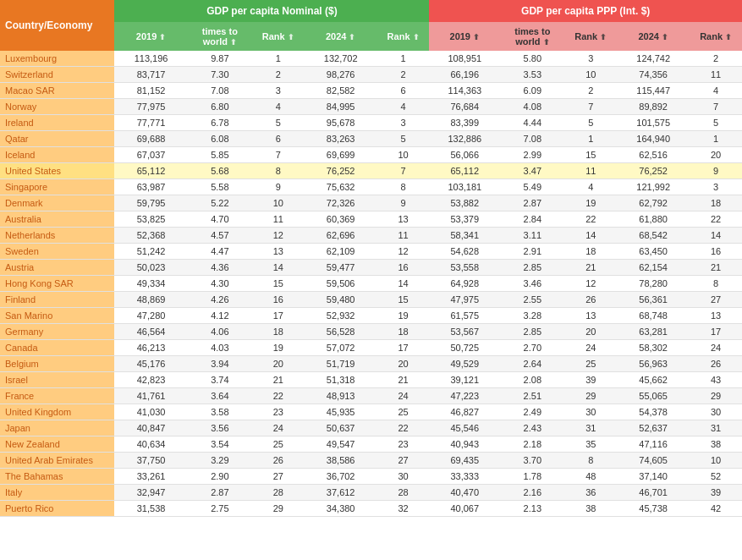 This screenshot has height=560, width=742. I want to click on data-cell: 2.18, so click(532, 445).